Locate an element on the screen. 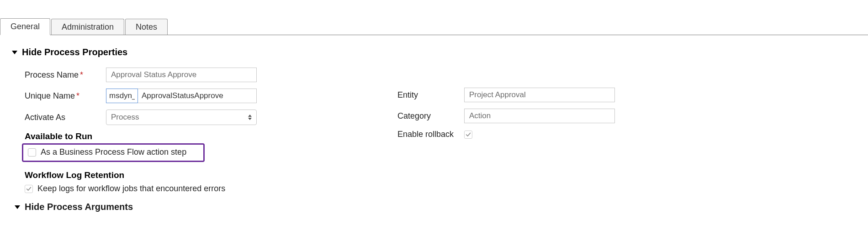  bpf-step-checkbox is located at coordinates (32, 152).